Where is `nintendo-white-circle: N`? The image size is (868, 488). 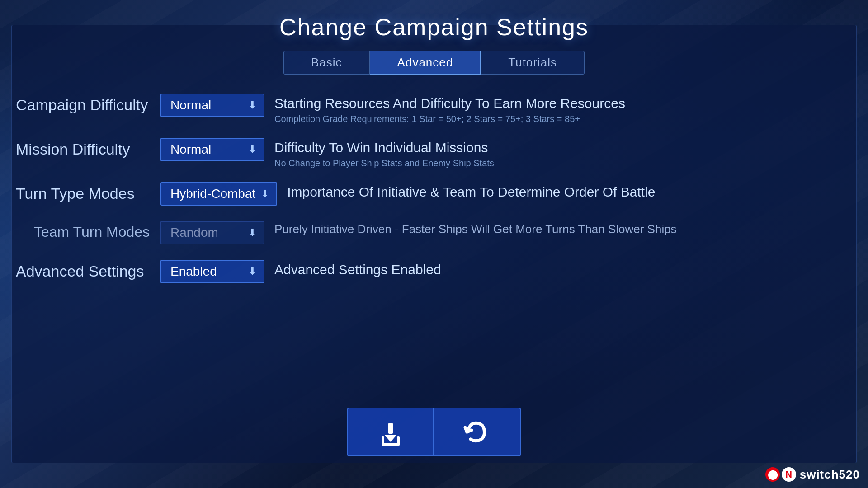 nintendo-white-circle: N is located at coordinates (789, 474).